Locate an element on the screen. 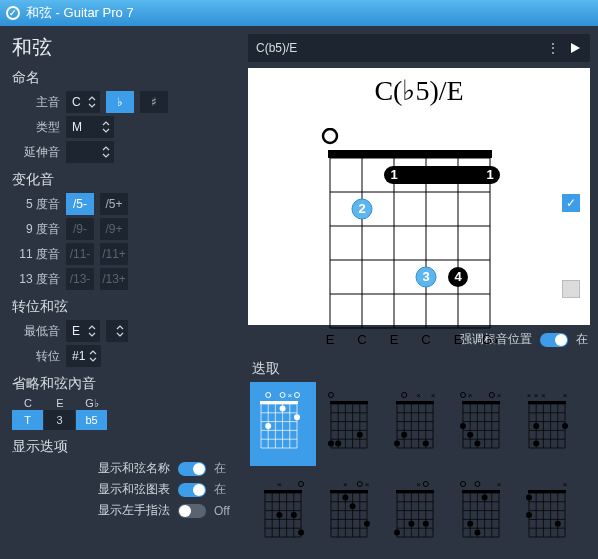 This screenshot has width=598, height=559. diagram-check-1: ✓ is located at coordinates (571, 203).